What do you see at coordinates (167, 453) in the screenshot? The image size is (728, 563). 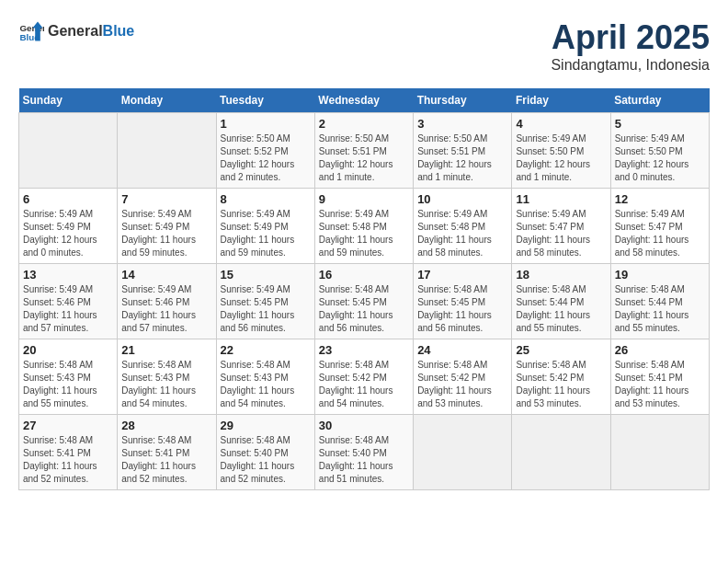 I see `calendar-cell: 28 Sunrise: 5:48 AM Sunset: 5:41 PM Dayl…` at bounding box center [167, 453].